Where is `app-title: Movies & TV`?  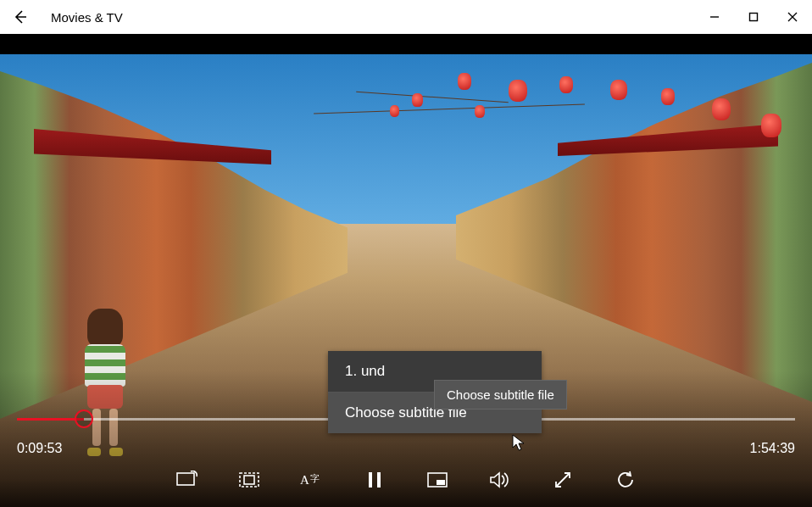
app-title: Movies & TV is located at coordinates (86, 17).